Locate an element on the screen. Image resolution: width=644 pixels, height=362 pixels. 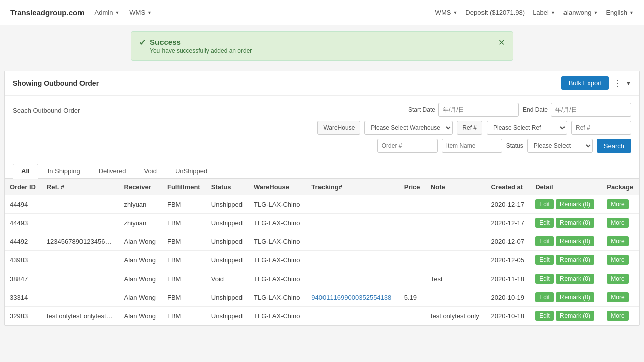
ref-input is located at coordinates (601, 128).